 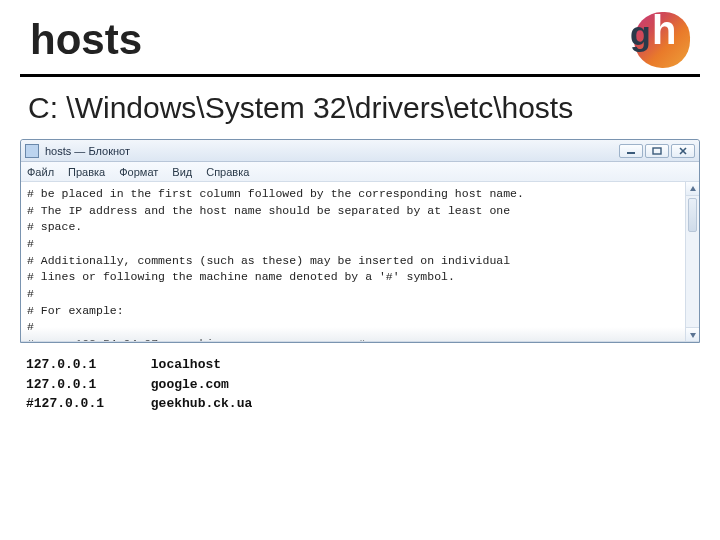 What do you see at coordinates (693, 189) in the screenshot?
I see `chevron-up-icon` at bounding box center [693, 189].